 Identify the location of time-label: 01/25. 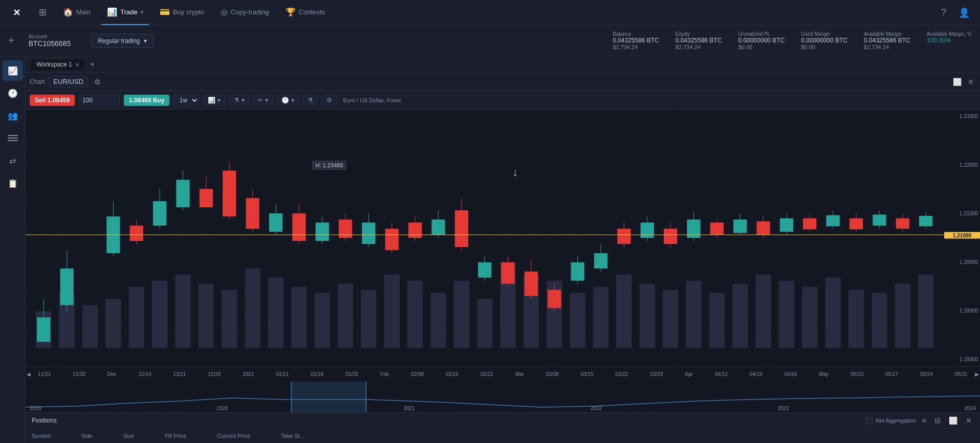
(352, 374).